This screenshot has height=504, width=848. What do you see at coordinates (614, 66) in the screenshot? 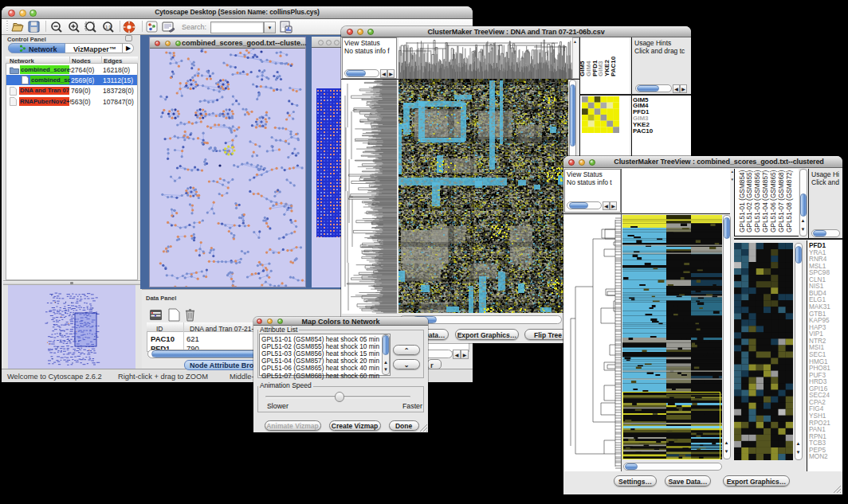
I see `svg-text: PAC10` at bounding box center [614, 66].